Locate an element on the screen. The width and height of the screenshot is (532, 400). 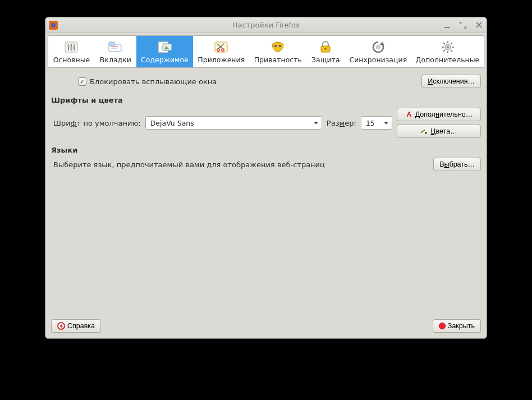
font-icon: A is located at coordinates (409, 114).